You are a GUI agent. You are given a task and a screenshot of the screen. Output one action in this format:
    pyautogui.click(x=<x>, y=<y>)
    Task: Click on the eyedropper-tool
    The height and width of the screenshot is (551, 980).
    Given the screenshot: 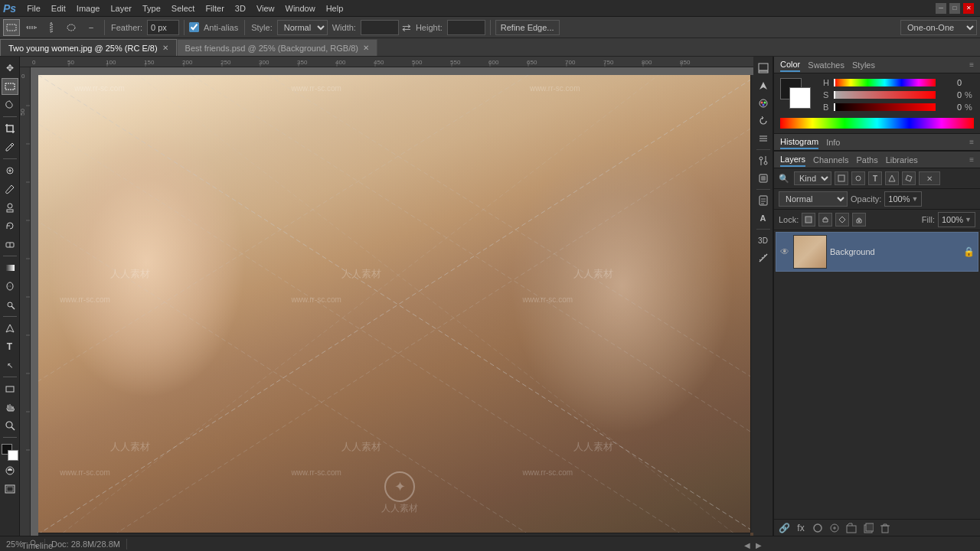 What is the action you would take?
    pyautogui.click(x=10, y=147)
    